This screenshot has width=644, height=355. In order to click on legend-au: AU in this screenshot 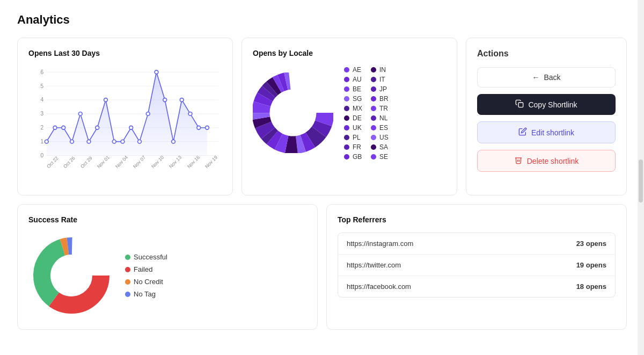, I will do `click(353, 79)`.